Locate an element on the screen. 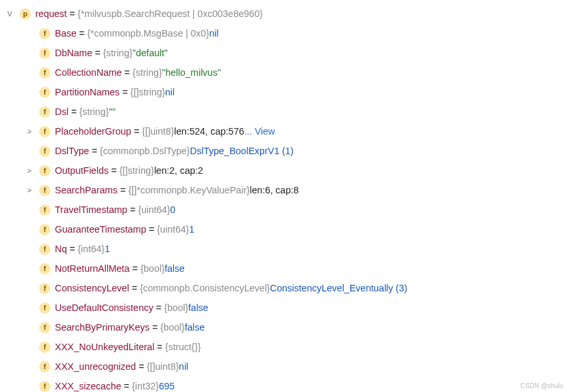  tree-row-PlaceholderGroup: >fPlaceholderGroup={[]uint8} len:524, ca… is located at coordinates (284, 131).